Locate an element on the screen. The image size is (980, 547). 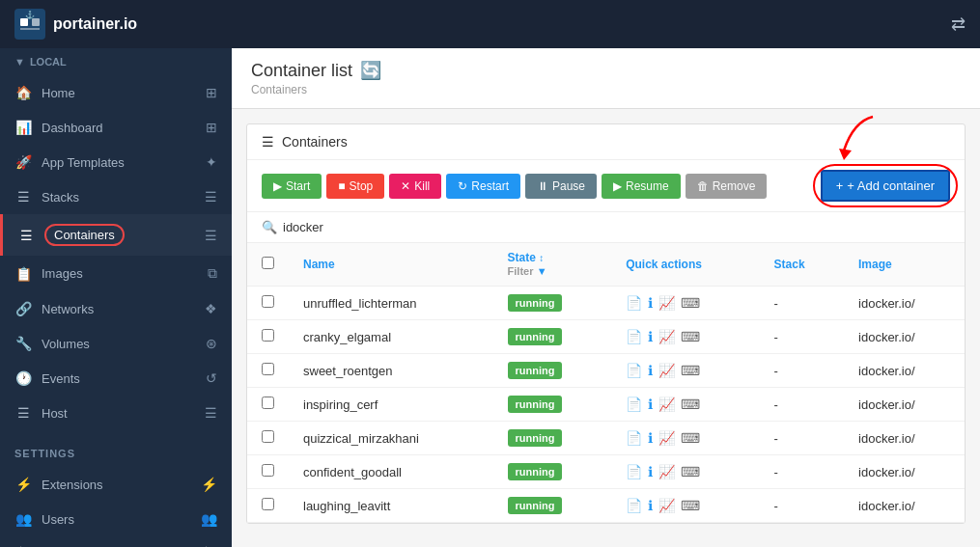
restart-button: ↻ Restart is located at coordinates (483, 186).